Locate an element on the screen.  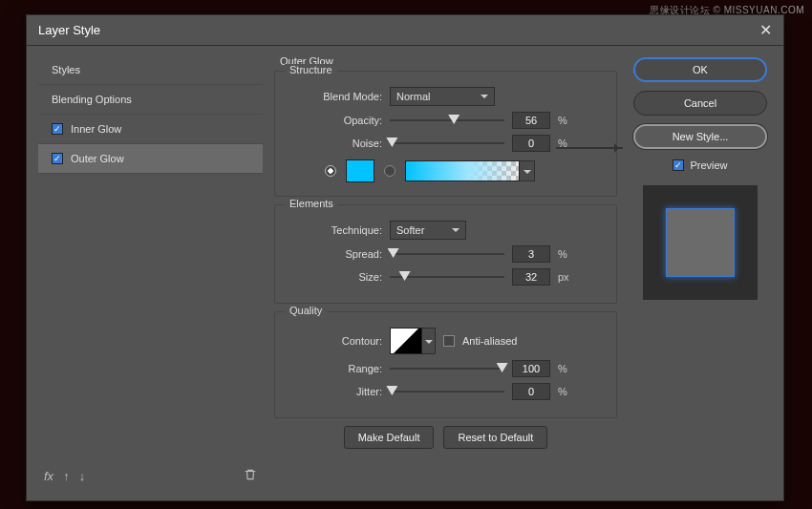
technique-label: Technique: is located at coordinates (334, 230).